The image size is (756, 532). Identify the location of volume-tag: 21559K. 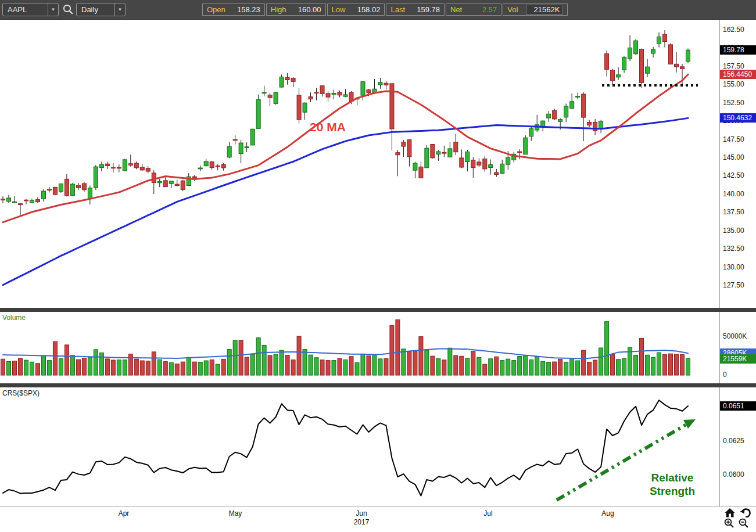
(738, 359).